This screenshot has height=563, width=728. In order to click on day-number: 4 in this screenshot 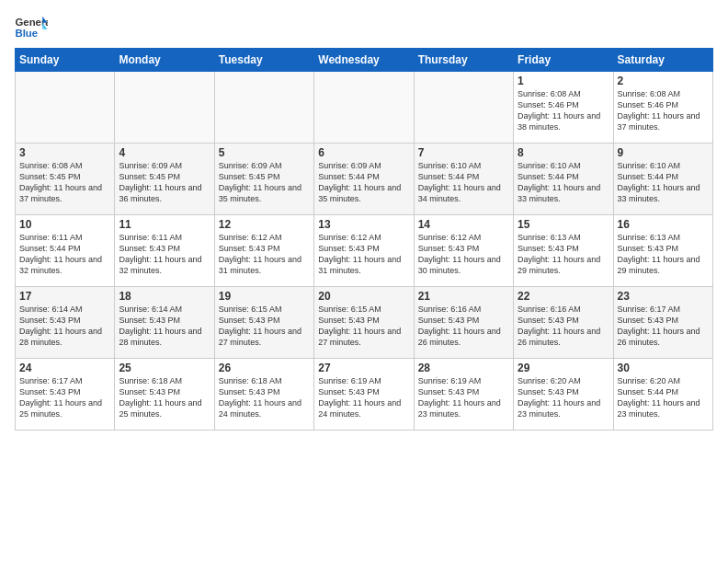, I will do `click(164, 153)`.